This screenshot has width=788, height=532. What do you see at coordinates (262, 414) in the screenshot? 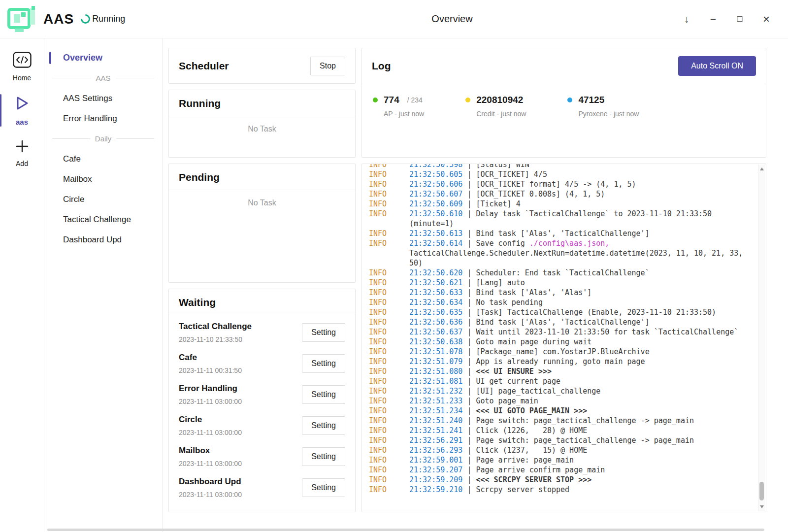
I see `waiting-task-list: Tactical Challenge2023-11-10 21:33:50Set…` at bounding box center [262, 414].